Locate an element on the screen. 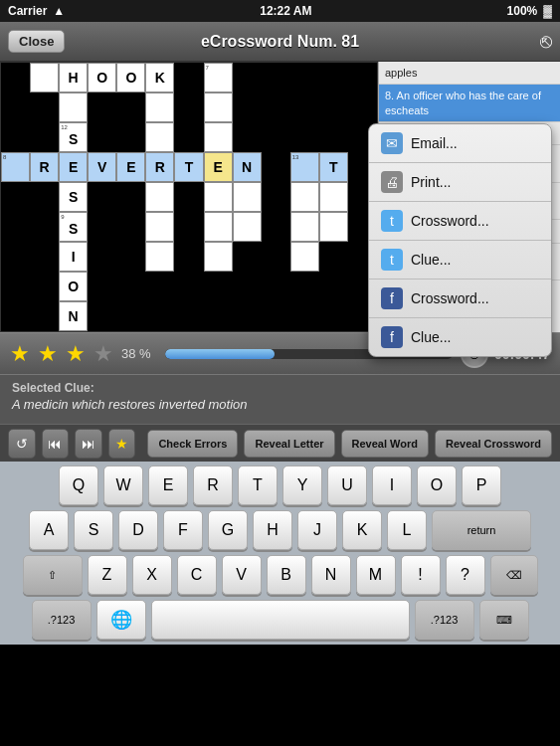  cell-r1c8: 7 is located at coordinates (219, 78).